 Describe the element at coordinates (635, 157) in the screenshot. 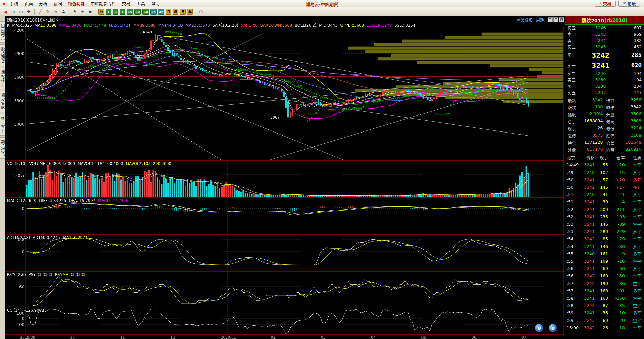

I see `tick-header-cell: 性质` at that location.